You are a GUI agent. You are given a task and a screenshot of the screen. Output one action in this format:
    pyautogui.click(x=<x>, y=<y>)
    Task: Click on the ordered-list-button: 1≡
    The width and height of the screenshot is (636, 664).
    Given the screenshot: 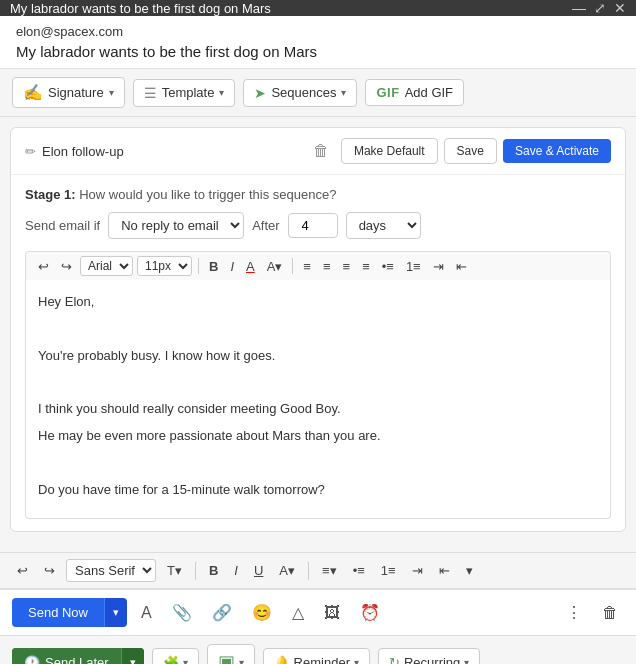 What is the action you would take?
    pyautogui.click(x=414, y=266)
    